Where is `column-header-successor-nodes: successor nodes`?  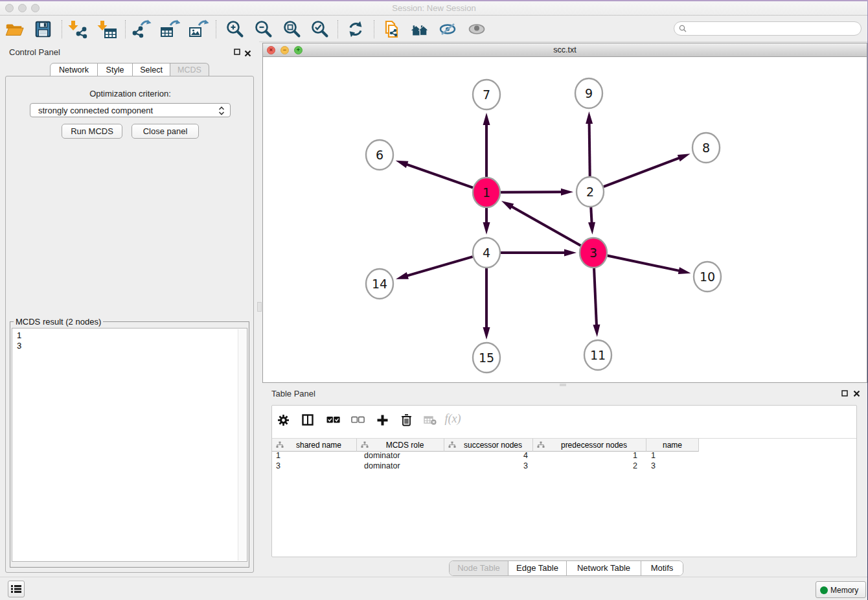 column-header-successor-nodes: successor nodes is located at coordinates (488, 445).